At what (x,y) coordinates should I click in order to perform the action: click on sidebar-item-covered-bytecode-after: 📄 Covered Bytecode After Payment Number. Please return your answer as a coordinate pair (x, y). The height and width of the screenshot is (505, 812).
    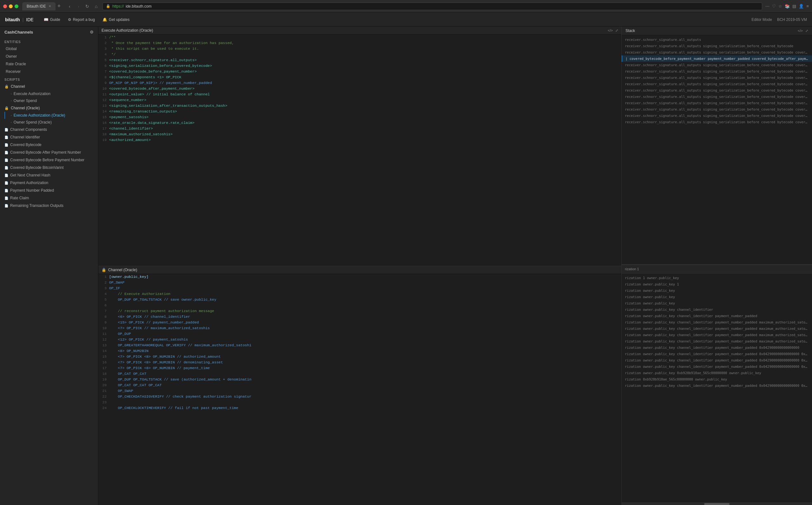
    Looking at the image, I should click on (49, 152).